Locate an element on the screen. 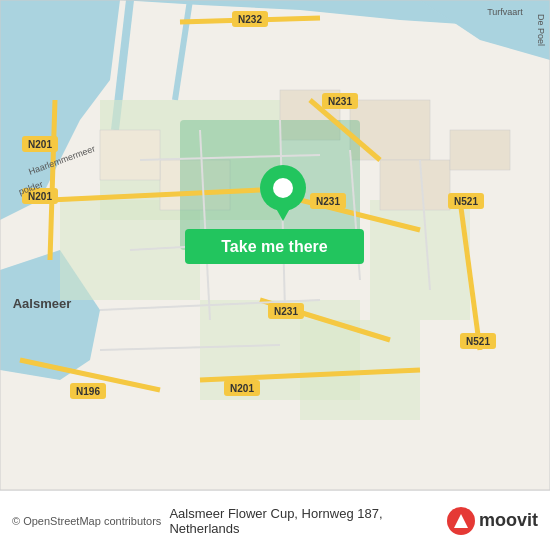  svg-text: N196 is located at coordinates (88, 392).